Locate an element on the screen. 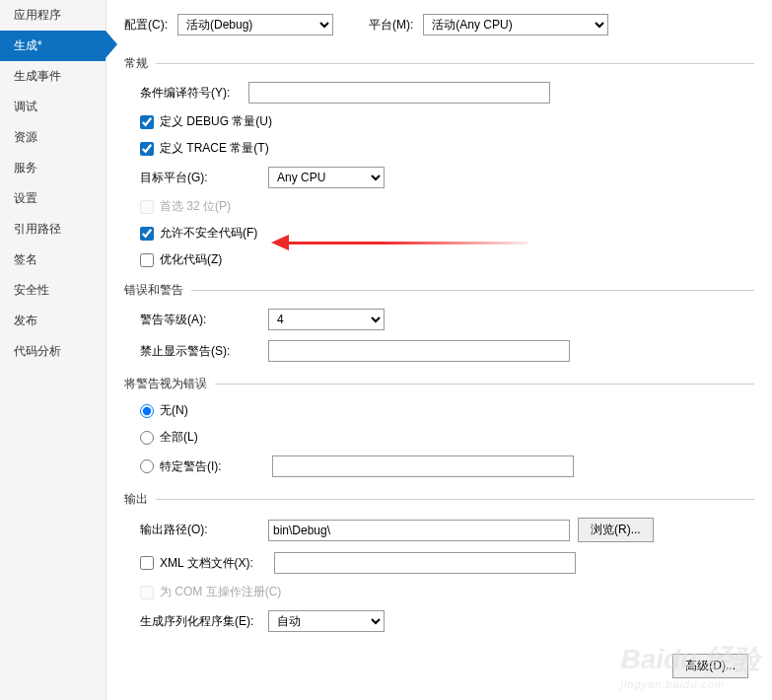 This screenshot has width=772, height=700. sidebar-item-settings: 设置 is located at coordinates (53, 199).